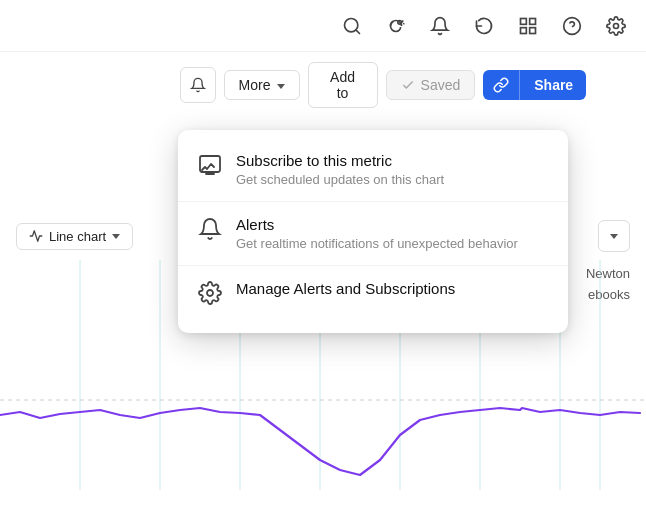 Image resolution: width=646 pixels, height=512 pixels. What do you see at coordinates (342, 85) in the screenshot?
I see `add-to-label: Add to` at bounding box center [342, 85].